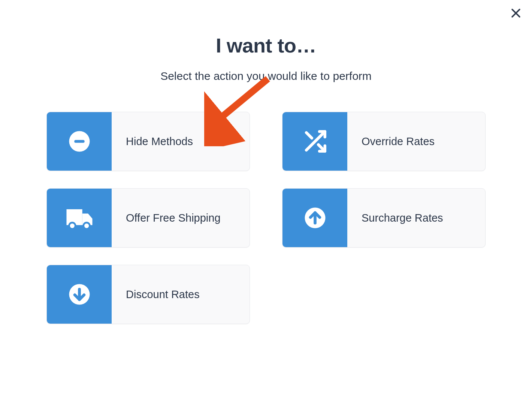 The height and width of the screenshot is (399, 532). What do you see at coordinates (516, 13) in the screenshot?
I see `close-button` at bounding box center [516, 13].